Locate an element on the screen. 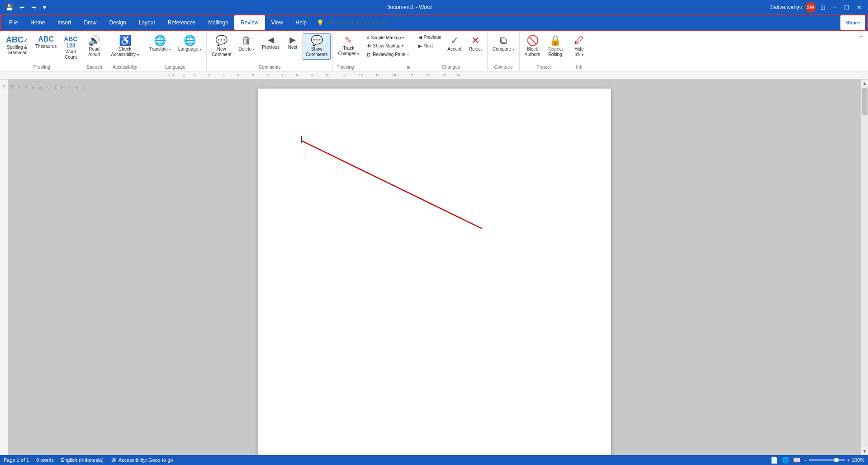 Image resolution: width=868 pixels, height=465 pixels. show-markup-button: 👁 Show Markup ▾ is located at coordinates (387, 46).